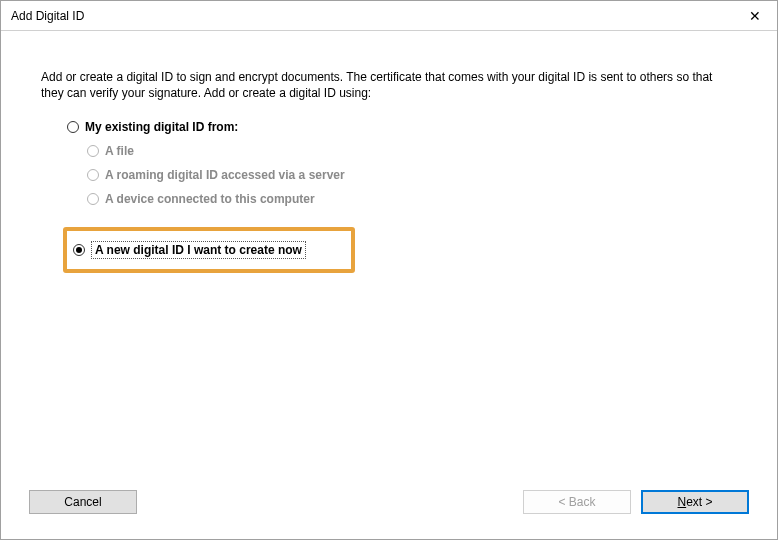 The width and height of the screenshot is (778, 540). Describe the element at coordinates (755, 16) in the screenshot. I see `close-icon: ✕` at that location.